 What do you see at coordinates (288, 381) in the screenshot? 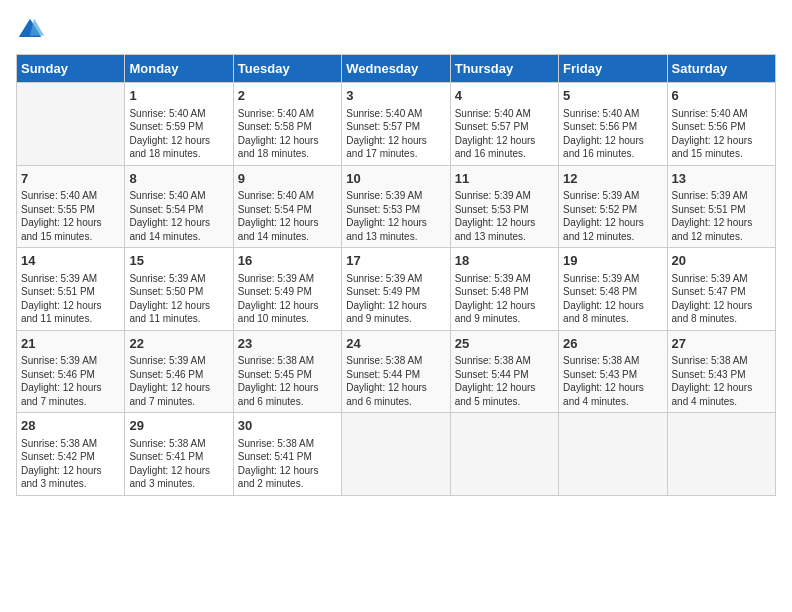
I see `day-info: Sunrise: 5:38 AM Sunset: 5:45 PM Dayligh…` at bounding box center [288, 381].